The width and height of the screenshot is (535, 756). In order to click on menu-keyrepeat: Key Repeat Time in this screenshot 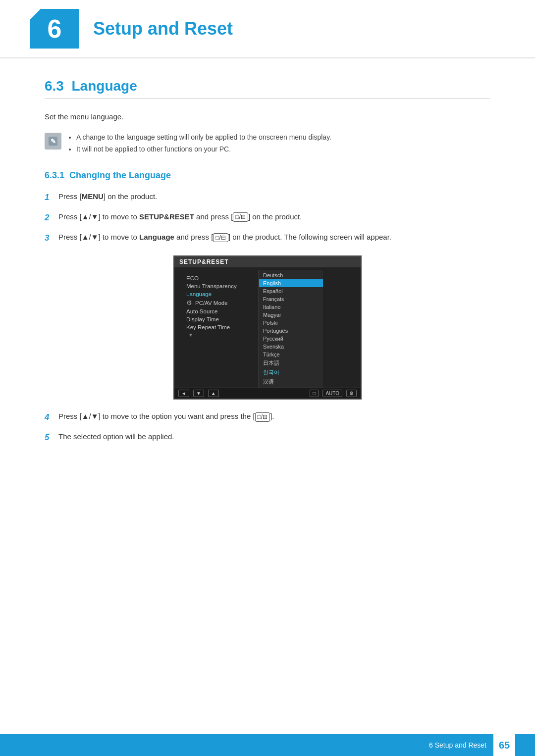, I will do `click(221, 327)`.